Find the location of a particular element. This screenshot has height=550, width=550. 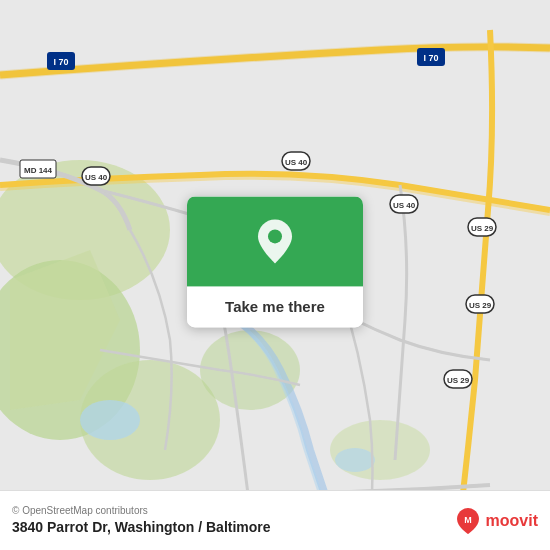

svg-text: MD 144 is located at coordinates (38, 170).